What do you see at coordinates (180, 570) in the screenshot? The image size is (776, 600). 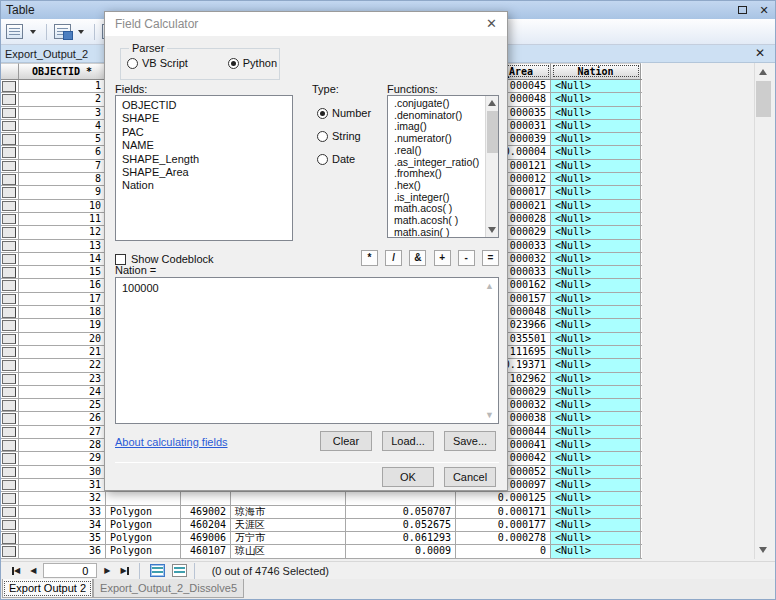 I see `show-selected-records-icon` at bounding box center [180, 570].